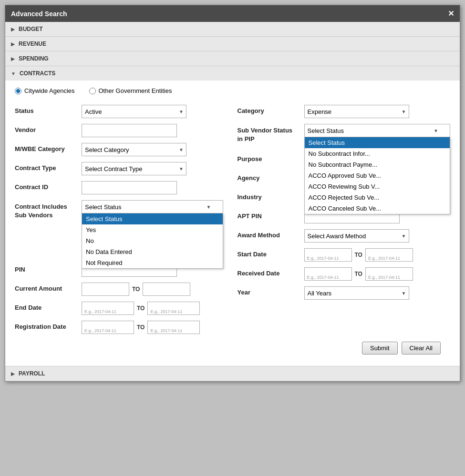  What do you see at coordinates (33, 59) in the screenshot?
I see `spending-label: SPENDING` at bounding box center [33, 59].